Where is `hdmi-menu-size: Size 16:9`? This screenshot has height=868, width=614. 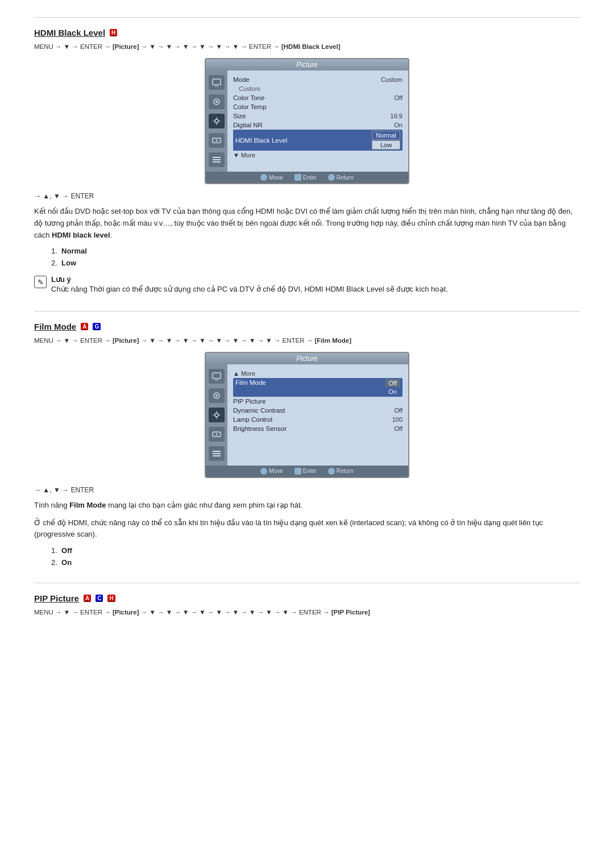
hdmi-menu-size: Size 16:9 is located at coordinates (318, 116).